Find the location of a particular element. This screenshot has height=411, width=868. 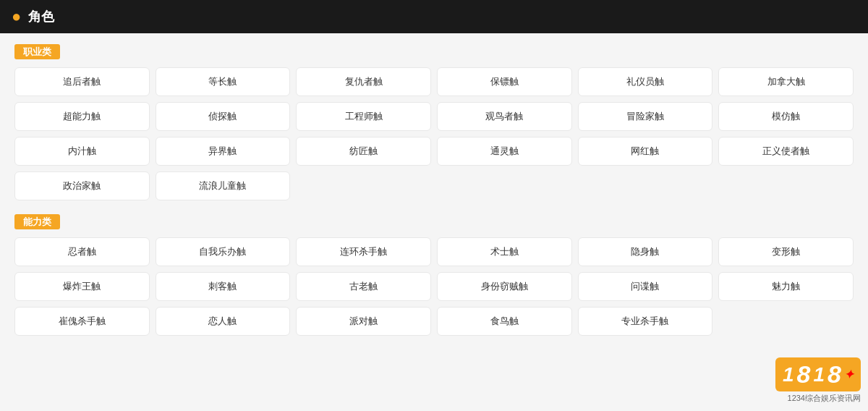

tag-item: 冒险家触 is located at coordinates (645, 116).